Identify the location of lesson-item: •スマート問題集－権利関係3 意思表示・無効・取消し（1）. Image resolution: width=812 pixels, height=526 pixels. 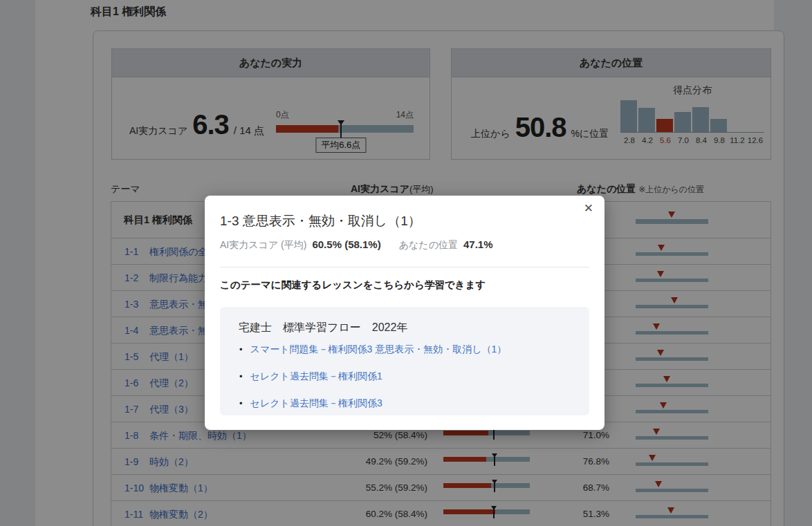
(373, 350).